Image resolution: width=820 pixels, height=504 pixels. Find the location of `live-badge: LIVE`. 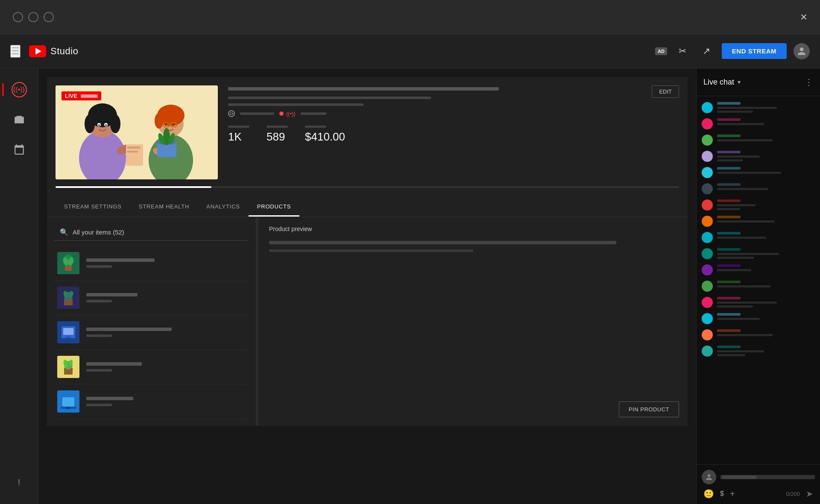

live-badge: LIVE is located at coordinates (81, 96).